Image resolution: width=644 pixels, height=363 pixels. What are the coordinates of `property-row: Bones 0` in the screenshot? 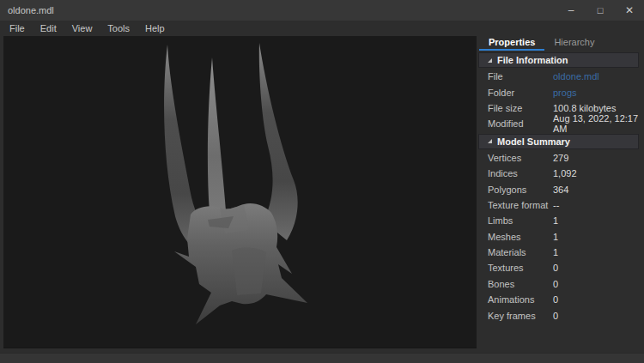 It's located at (561, 284).